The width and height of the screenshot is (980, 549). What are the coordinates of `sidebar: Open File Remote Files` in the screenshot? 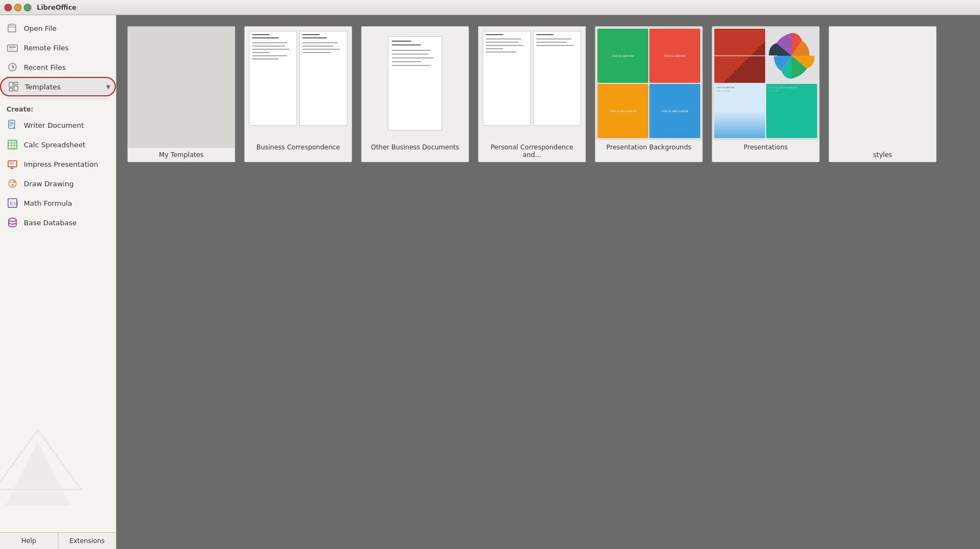 It's located at (58, 282).